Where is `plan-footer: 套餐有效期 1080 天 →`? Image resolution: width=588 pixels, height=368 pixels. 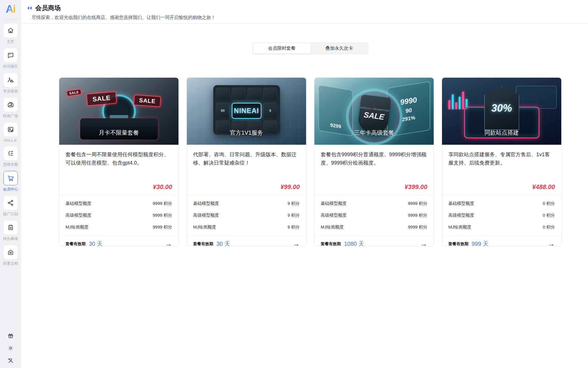
plan-footer: 套餐有效期 1080 天 → is located at coordinates (374, 241).